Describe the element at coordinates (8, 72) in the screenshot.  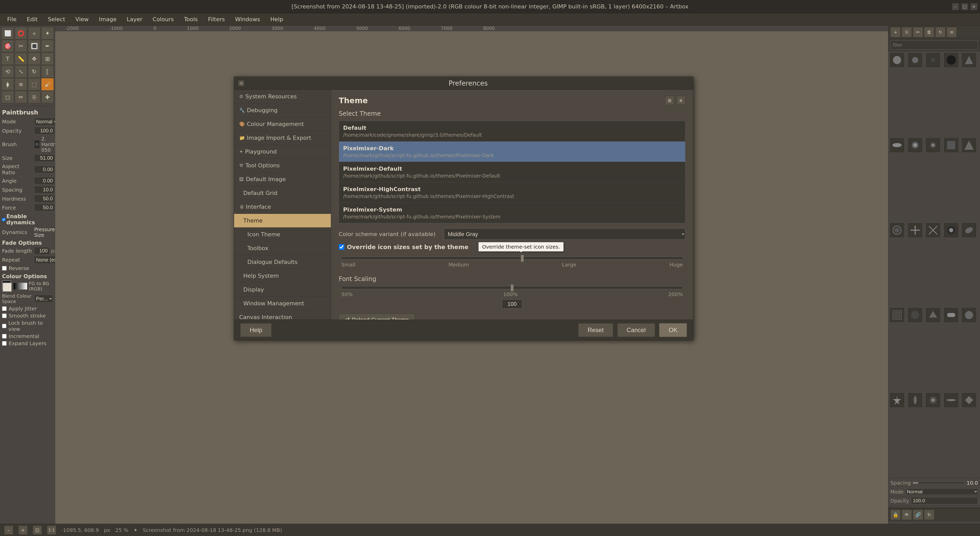
I see `tool-transform: ⟲` at that location.